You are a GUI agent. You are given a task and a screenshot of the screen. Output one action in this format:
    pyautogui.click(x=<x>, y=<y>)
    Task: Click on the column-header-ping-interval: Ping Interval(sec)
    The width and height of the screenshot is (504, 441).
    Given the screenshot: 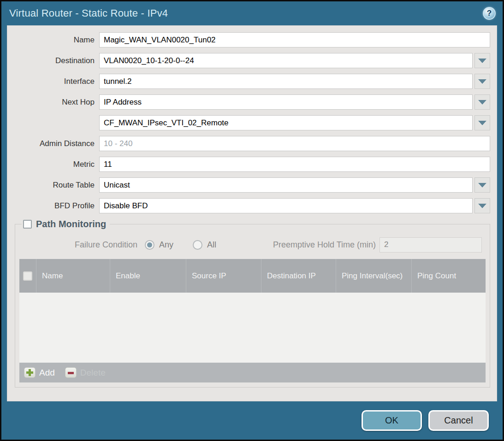 What is the action you would take?
    pyautogui.click(x=374, y=276)
    